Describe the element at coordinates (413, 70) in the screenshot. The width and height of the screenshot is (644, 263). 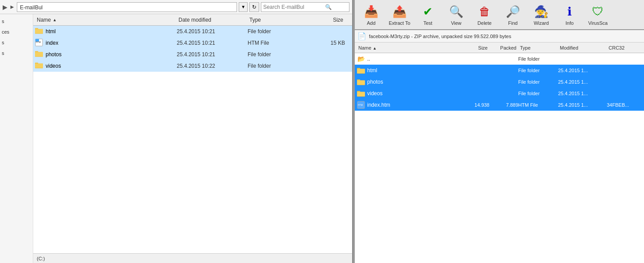
I see `zip-file-name: html` at that location.